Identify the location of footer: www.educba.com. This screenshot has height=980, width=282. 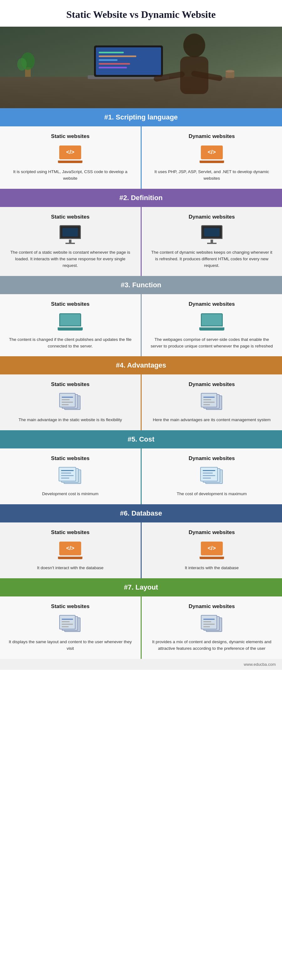
(141, 664).